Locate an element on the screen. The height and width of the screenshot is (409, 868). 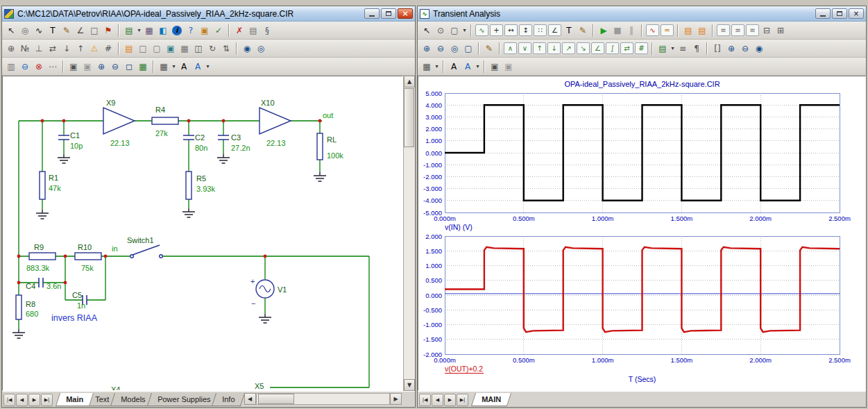
schematic-label-c4: C4 is located at coordinates (31, 286).